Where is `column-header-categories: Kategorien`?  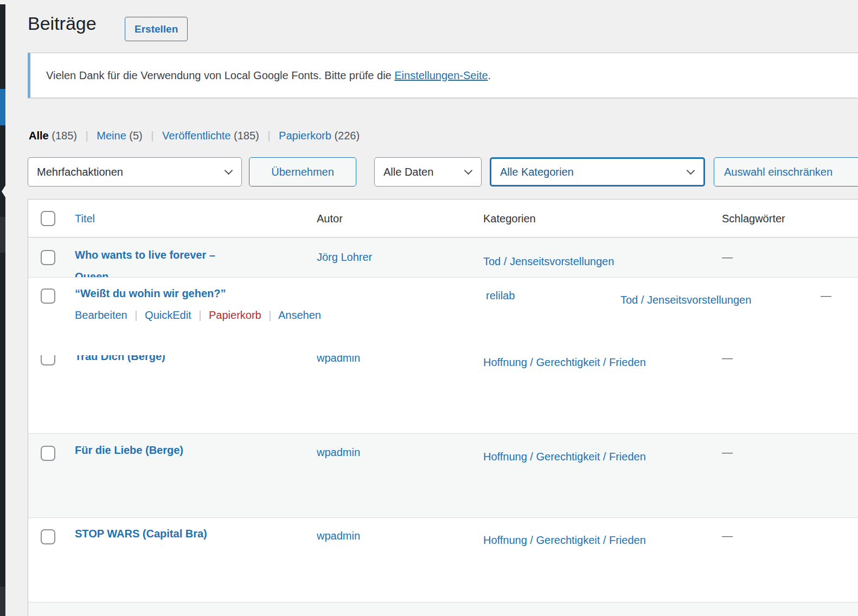 column-header-categories: Kategorien is located at coordinates (590, 218).